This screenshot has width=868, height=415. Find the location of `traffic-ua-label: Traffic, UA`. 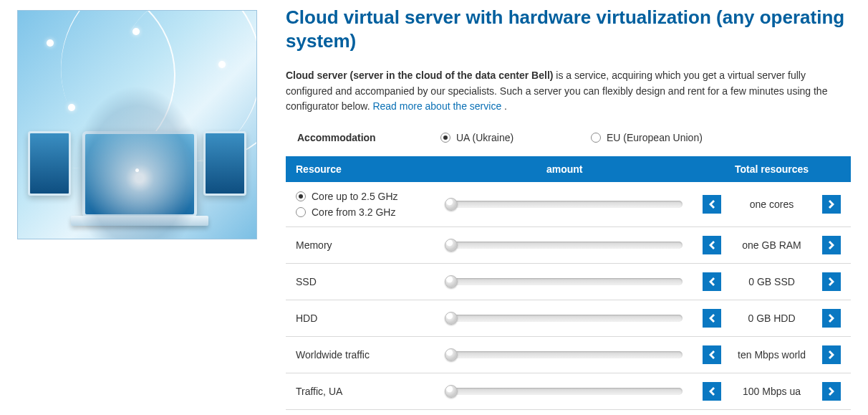

traffic-ua-label: Traffic, UA is located at coordinates (361, 391).